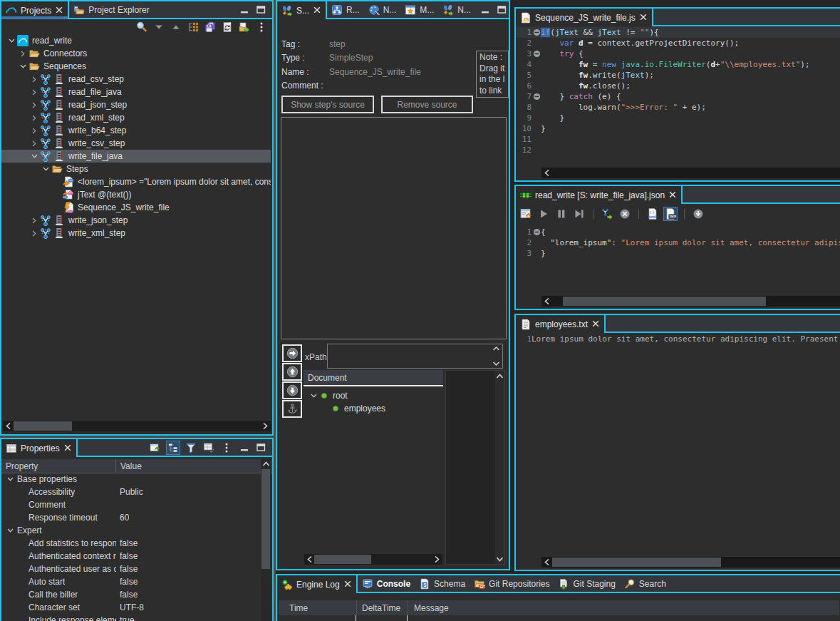 Image resolution: width=840 pixels, height=621 pixels. Describe the element at coordinates (691, 301) in the screenshot. I see `json-hscrollbar` at that location.